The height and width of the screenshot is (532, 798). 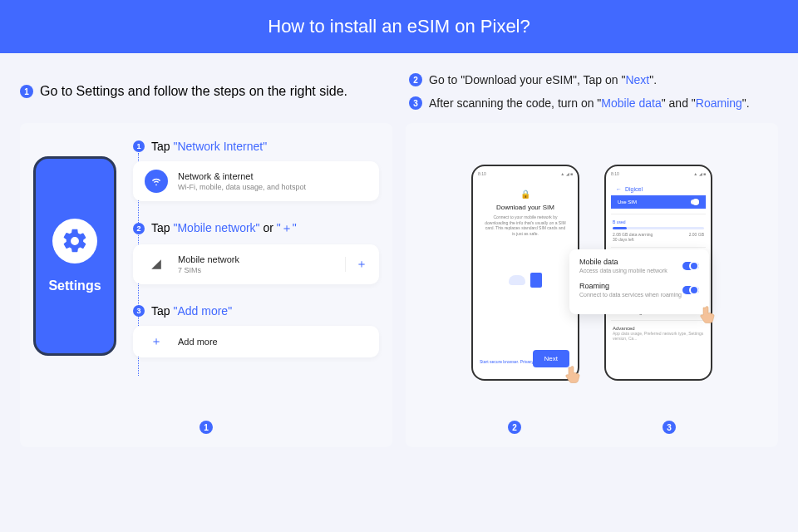 I want to click on roaming-sub: Connect to data services when roaming, so click(x=630, y=294).